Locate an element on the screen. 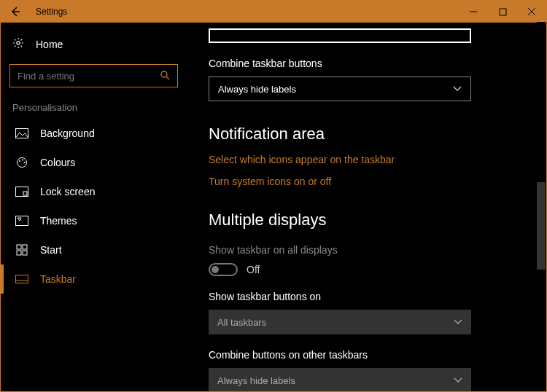 This screenshot has width=547, height=392. home-label: Home is located at coordinates (50, 44).